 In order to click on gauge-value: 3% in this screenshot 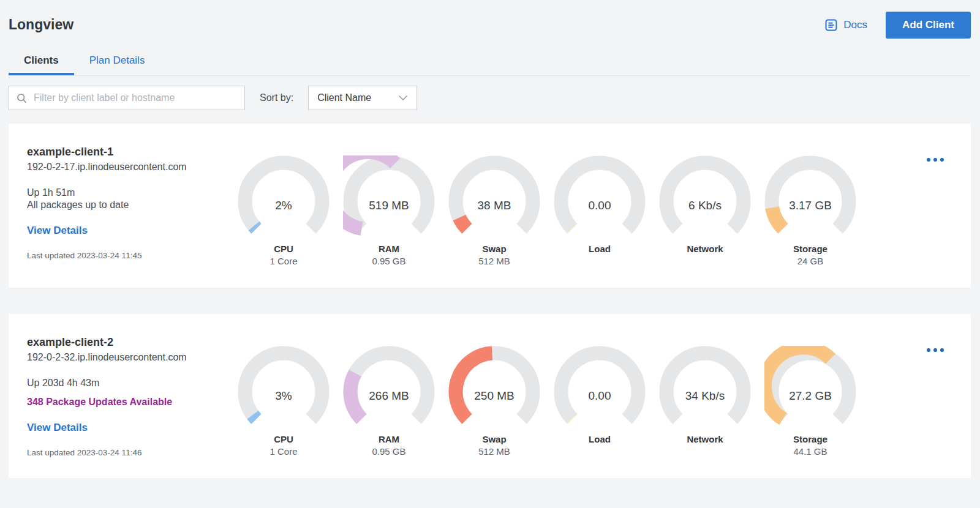, I will do `click(284, 396)`.